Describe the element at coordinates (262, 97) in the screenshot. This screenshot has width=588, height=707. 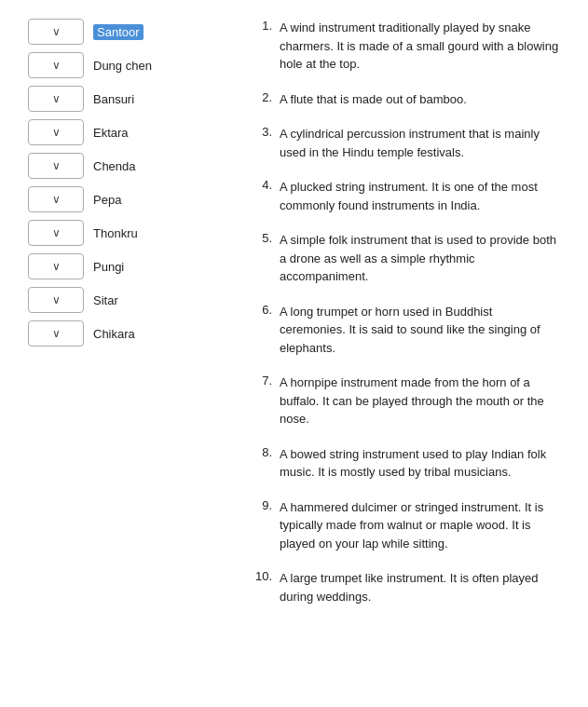
I see `item-number: 2.` at that location.